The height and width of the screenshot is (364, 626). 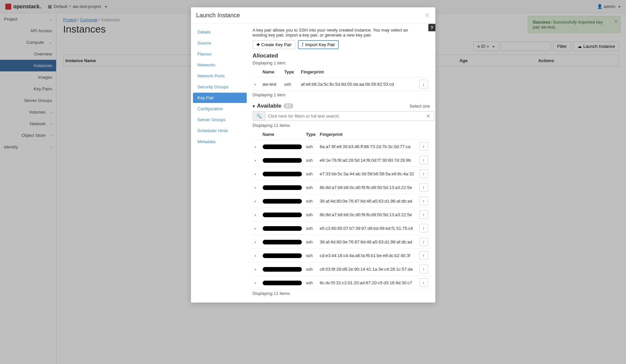 I want to click on create-key-pair-button: ✚ Create Key Pair, so click(x=274, y=45).